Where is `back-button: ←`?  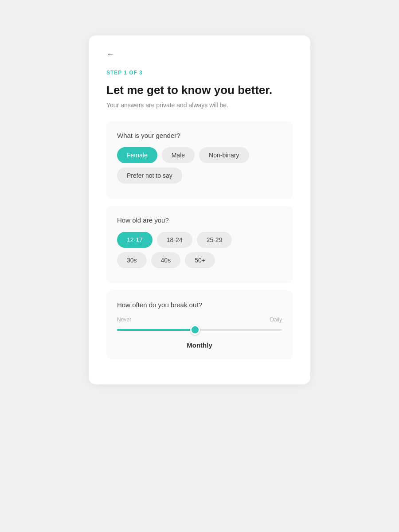
back-button: ← is located at coordinates (110, 54).